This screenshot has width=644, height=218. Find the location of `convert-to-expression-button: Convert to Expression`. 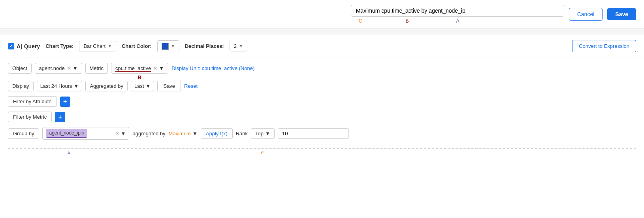

convert-to-expression-button: Convert to Expression is located at coordinates (604, 46).